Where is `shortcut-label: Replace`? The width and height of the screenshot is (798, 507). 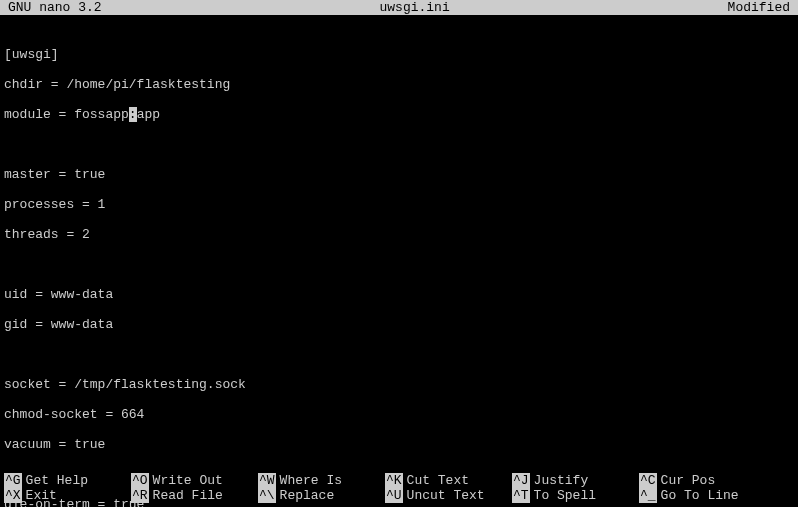
shortcut-label: Replace is located at coordinates (308, 496).